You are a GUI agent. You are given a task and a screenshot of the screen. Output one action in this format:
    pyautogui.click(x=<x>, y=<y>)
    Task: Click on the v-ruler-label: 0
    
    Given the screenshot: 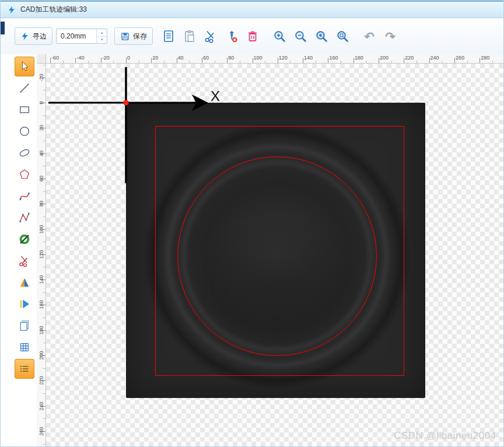 What is the action you would take?
    pyautogui.click(x=41, y=103)
    